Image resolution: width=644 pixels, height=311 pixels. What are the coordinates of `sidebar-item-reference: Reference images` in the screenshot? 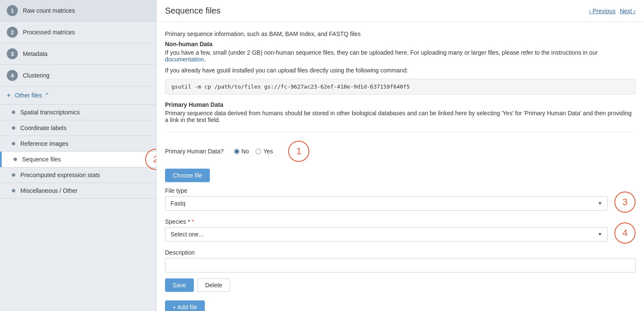 It's located at (78, 144).